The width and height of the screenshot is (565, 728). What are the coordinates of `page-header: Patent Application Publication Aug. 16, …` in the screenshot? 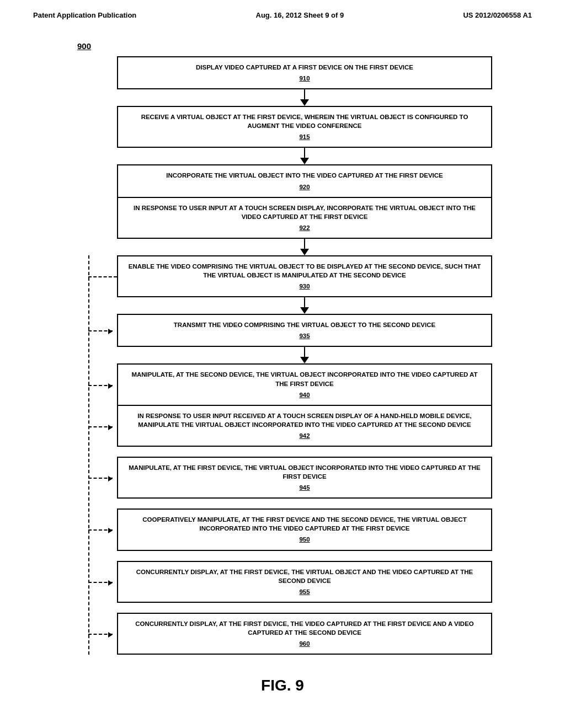 It's located at (282, 15).